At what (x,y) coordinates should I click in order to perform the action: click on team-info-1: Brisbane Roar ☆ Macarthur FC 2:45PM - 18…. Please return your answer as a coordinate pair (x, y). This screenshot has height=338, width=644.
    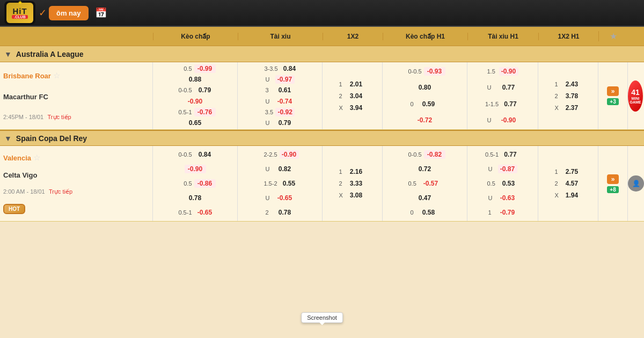
    Looking at the image, I should click on (76, 95).